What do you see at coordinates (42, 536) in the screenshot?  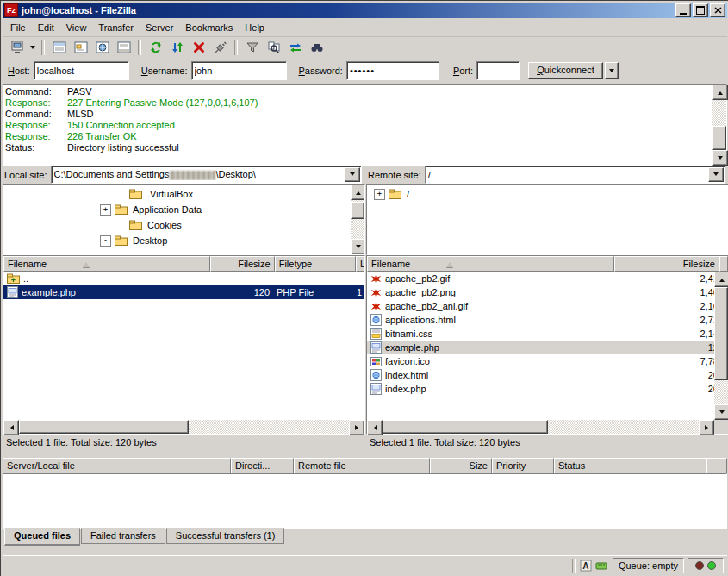 I see `tab-queued-files: Queued files` at bounding box center [42, 536].